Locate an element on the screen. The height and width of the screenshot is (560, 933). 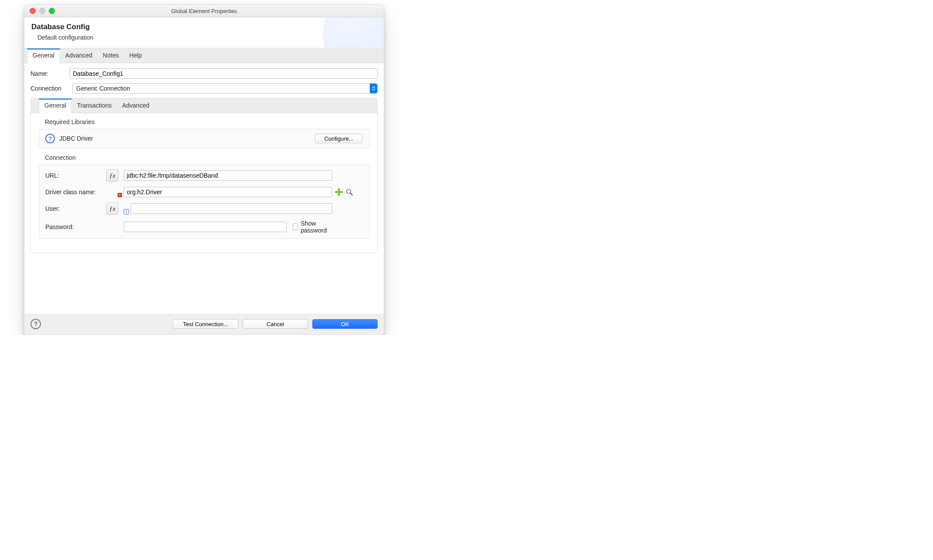
help-button: ? is located at coordinates (36, 324).